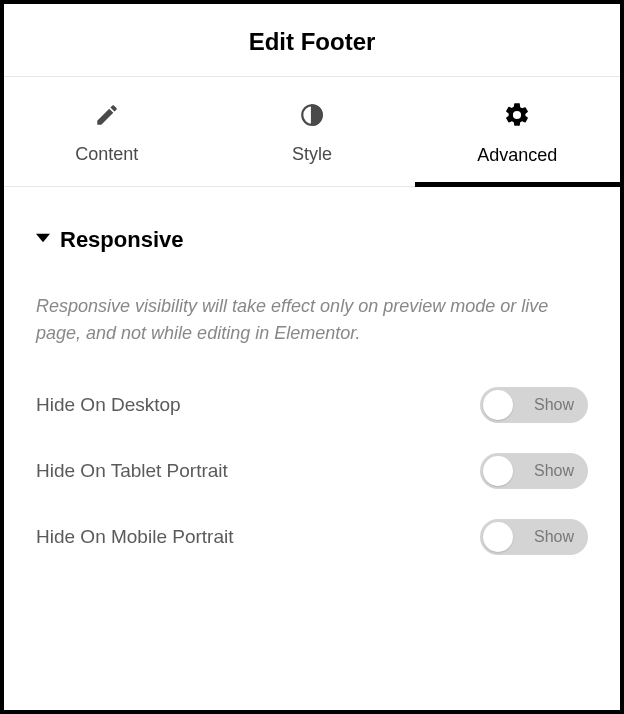 This screenshot has width=624, height=714. What do you see at coordinates (312, 537) in the screenshot?
I see `control-hide-mobile: Hide On Mobile Portrait Show` at bounding box center [312, 537].